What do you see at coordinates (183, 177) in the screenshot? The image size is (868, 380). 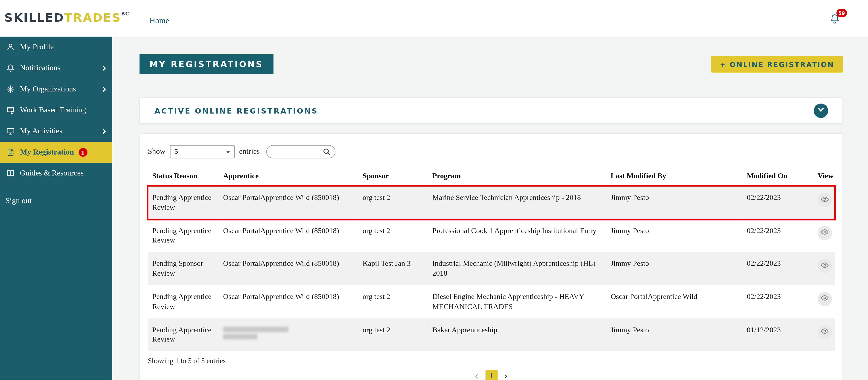 I see `col-status-reason: Status Reason` at bounding box center [183, 177].